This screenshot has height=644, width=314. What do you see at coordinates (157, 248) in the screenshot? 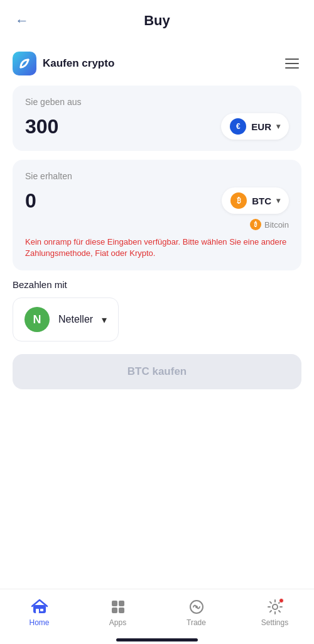
I see `error-message: Kein onramp für diese Eingaben verfügbar…` at bounding box center [157, 248].